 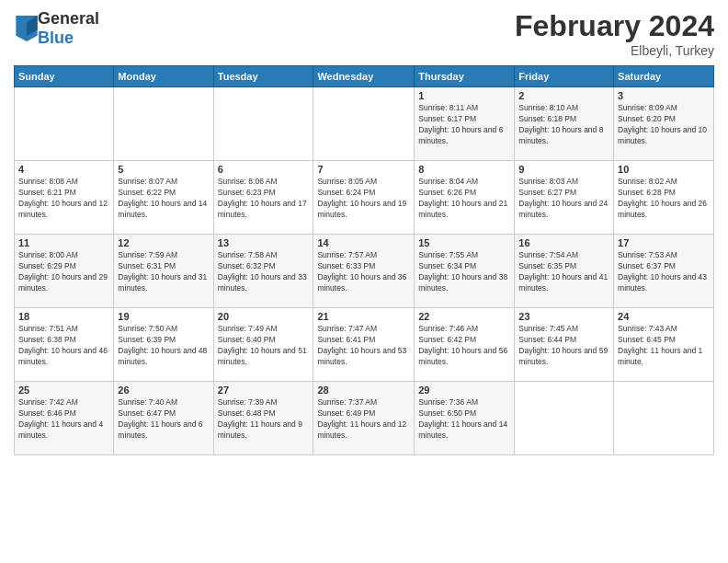 I want to click on day-info: Sunrise: 7:53 AM Sunset: 6:37 PM Dayligh…, so click(x=664, y=272).